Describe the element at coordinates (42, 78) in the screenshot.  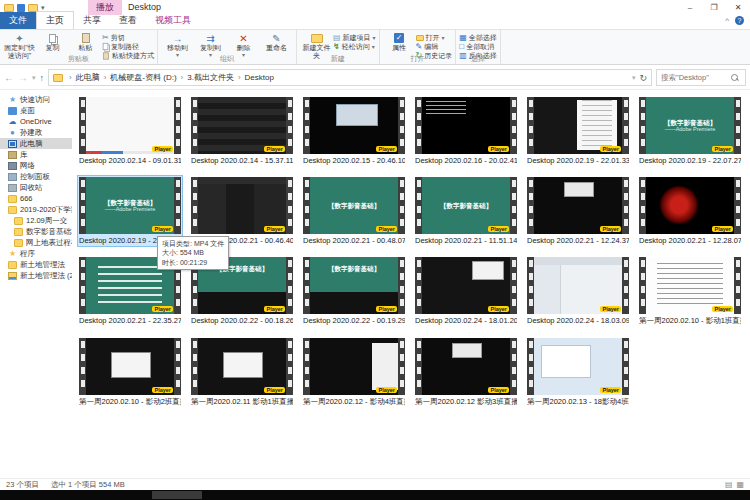
I see `up-icon: ↑` at that location.